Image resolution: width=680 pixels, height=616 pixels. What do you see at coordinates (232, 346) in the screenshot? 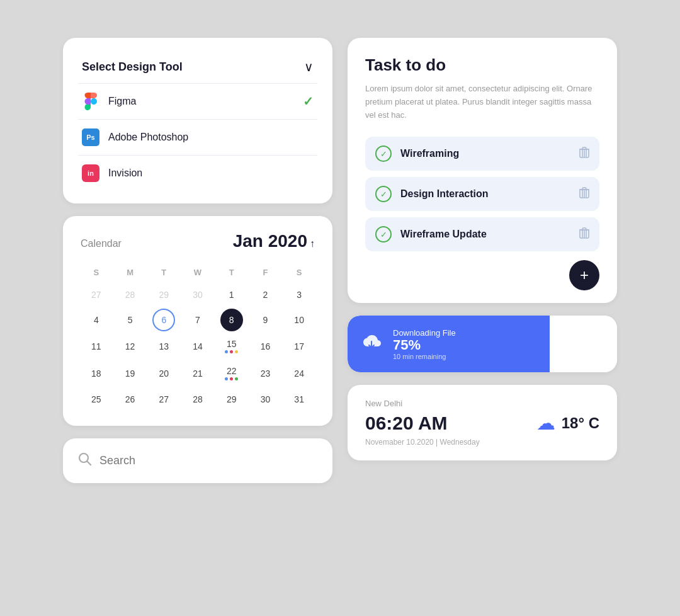
I see `cal-cell-15: 15` at bounding box center [232, 346].